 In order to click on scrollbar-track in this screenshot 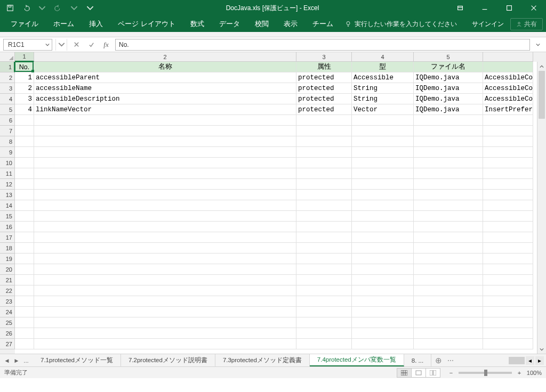, I will do `click(542, 208)`.